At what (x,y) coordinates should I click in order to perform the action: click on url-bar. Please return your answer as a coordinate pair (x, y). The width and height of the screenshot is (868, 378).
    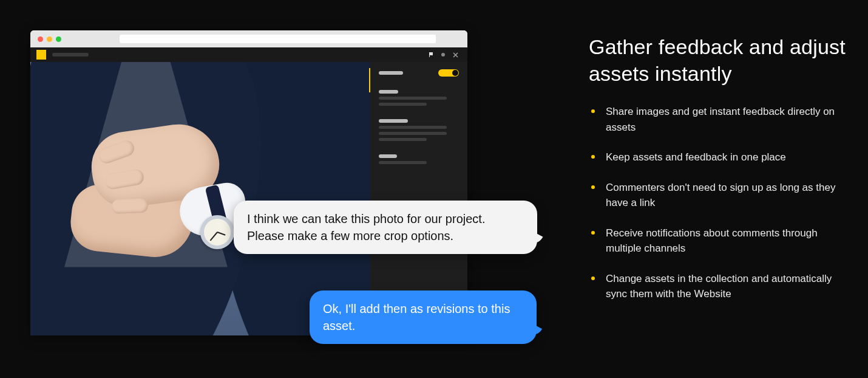
    Looking at the image, I should click on (278, 39).